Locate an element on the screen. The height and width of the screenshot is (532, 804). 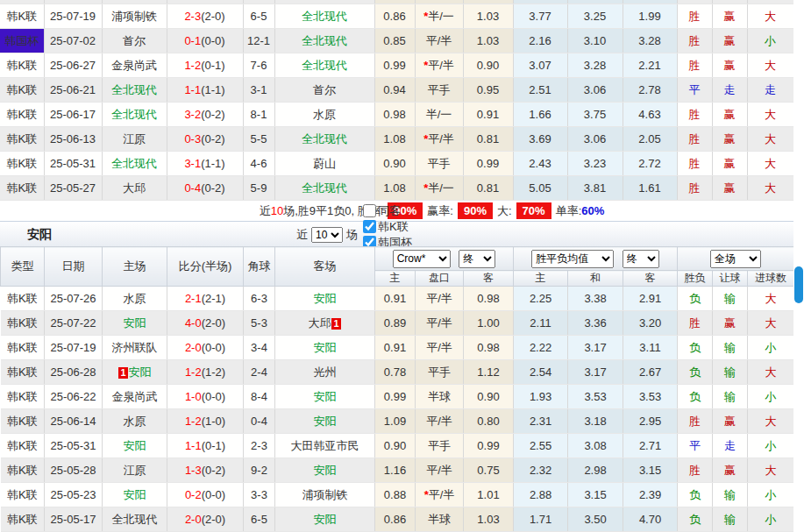
cell-avg-home: 2.32 is located at coordinates (541, 471).